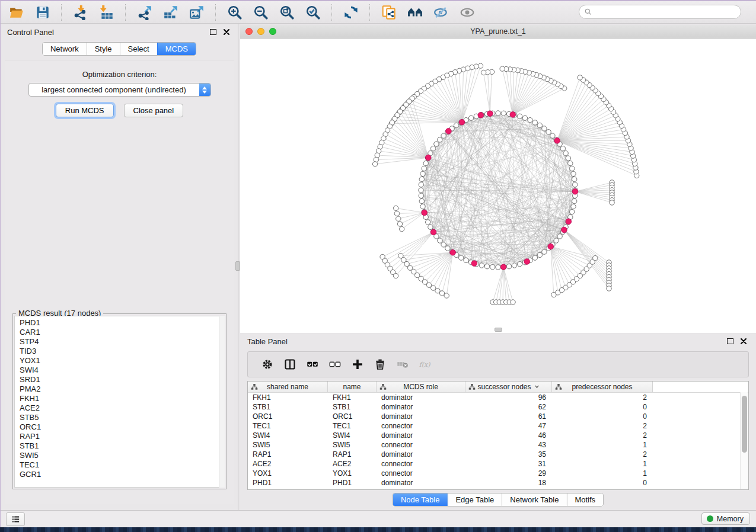 The image size is (756, 532). Describe the element at coordinates (107, 12) in the screenshot. I see `import-table-icon` at that location.